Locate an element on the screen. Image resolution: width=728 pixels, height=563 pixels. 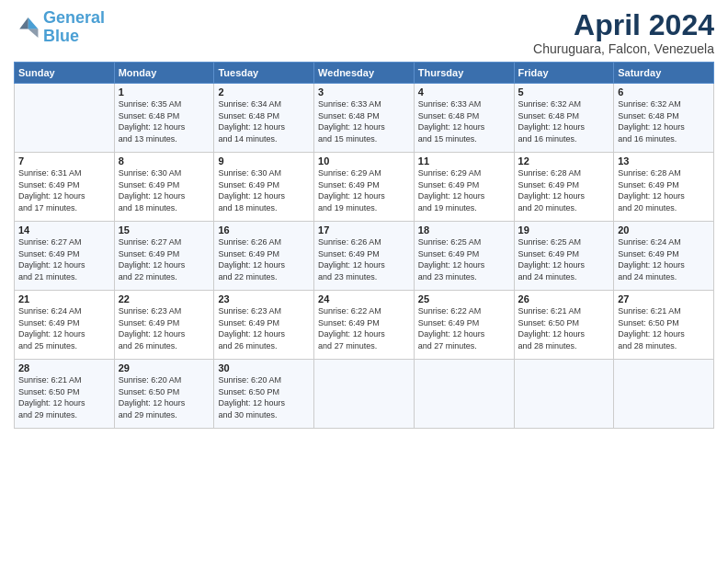
day-info: Sunrise: 6:22 AM Sunset: 6:49 PM Dayligh… is located at coordinates (364, 328).